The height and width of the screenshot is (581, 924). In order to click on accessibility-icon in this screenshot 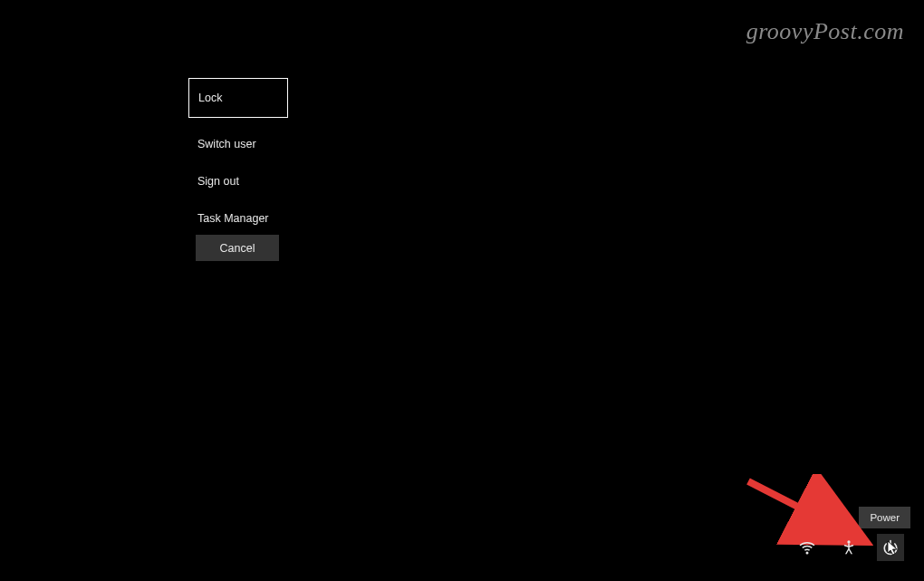, I will do `click(849, 547)`.